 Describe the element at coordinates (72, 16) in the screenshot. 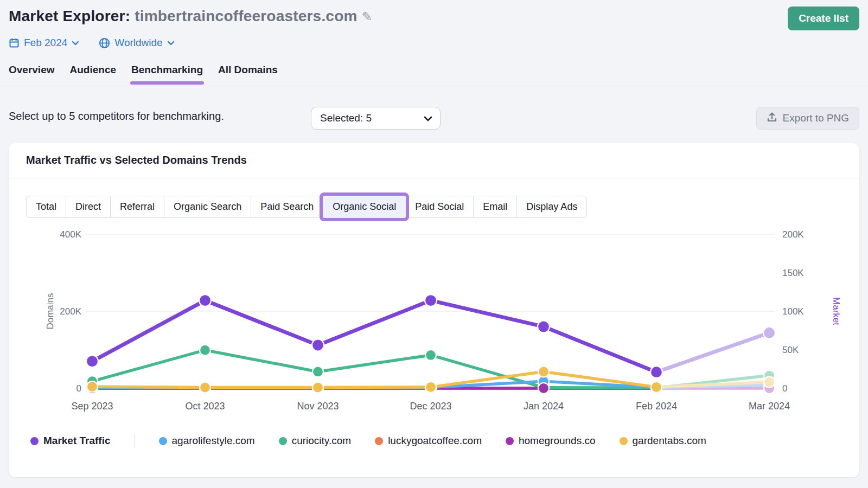

I see `page-title-prefix: Market Explorer:` at that location.